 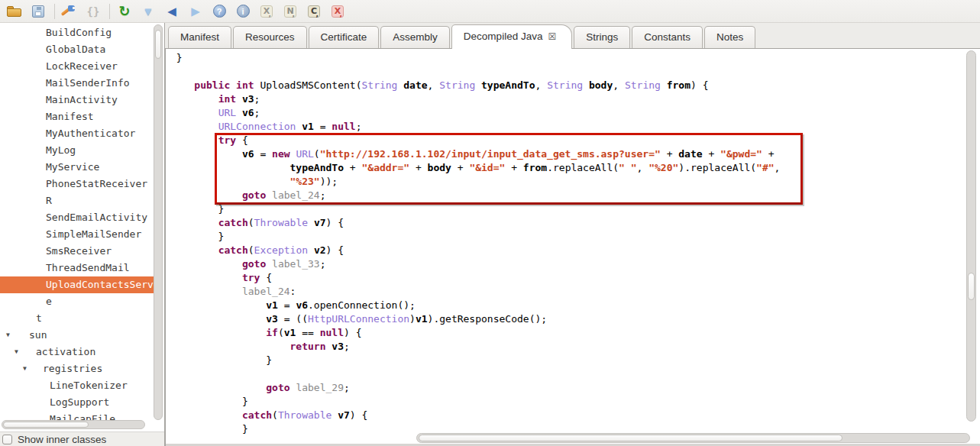 What do you see at coordinates (58, 415) in the screenshot?
I see `sidebar-item-label: MailcapFile` at bounding box center [58, 415].